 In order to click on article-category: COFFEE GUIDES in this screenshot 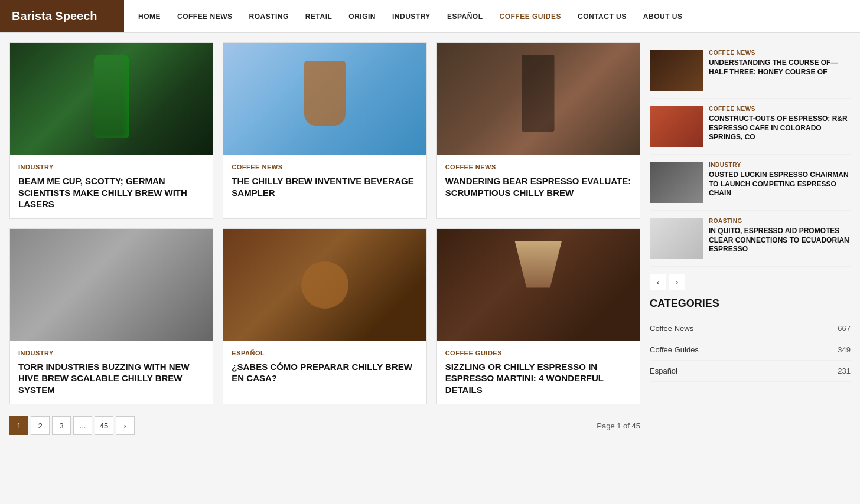, I will do `click(539, 353)`.